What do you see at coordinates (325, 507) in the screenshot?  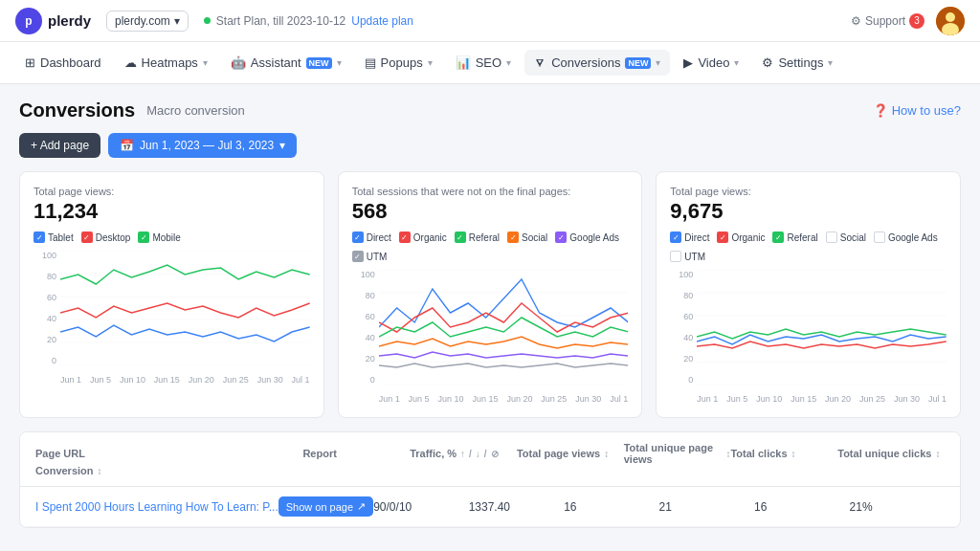 I see `cell-report: Show on page ↗` at bounding box center [325, 507].